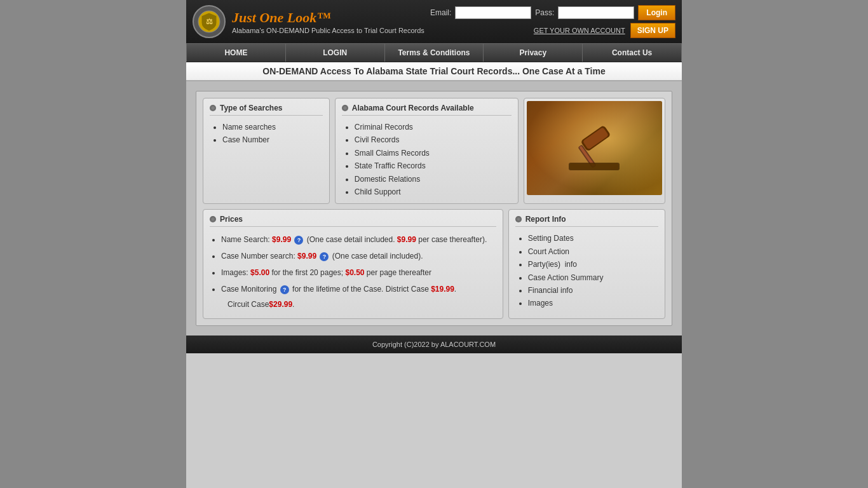 This screenshot has height=488, width=868. What do you see at coordinates (427, 151) in the screenshot?
I see `records-box: Alabama Court Records Available Criminal…` at bounding box center [427, 151].